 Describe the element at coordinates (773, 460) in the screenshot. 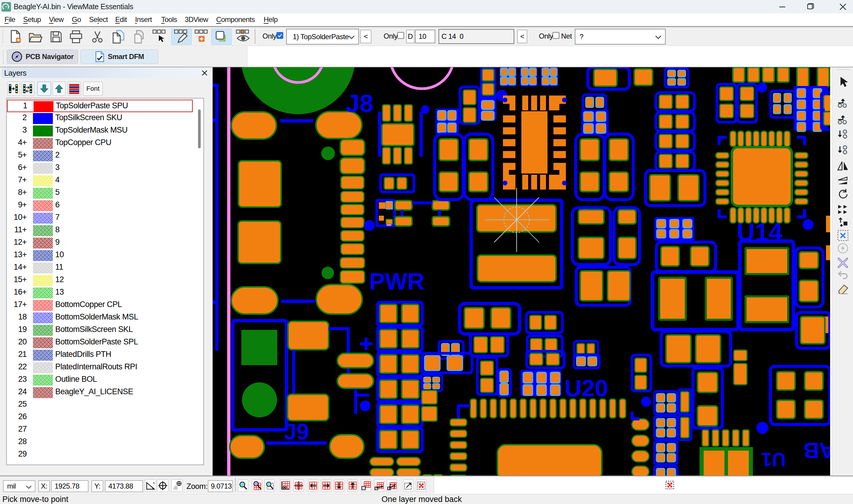

I see `svg-text: U1` at that location.